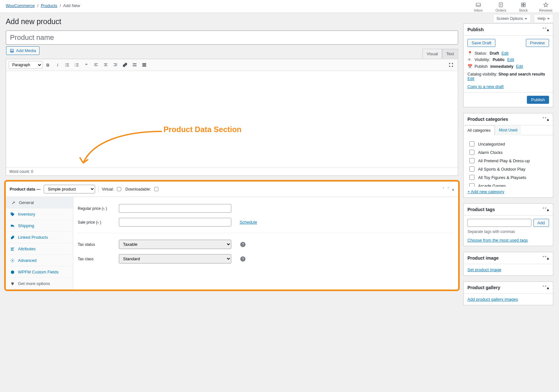 This screenshot has height=392, width=559. What do you see at coordinates (144, 65) in the screenshot?
I see `toolbar-toggle-button` at bounding box center [144, 65].